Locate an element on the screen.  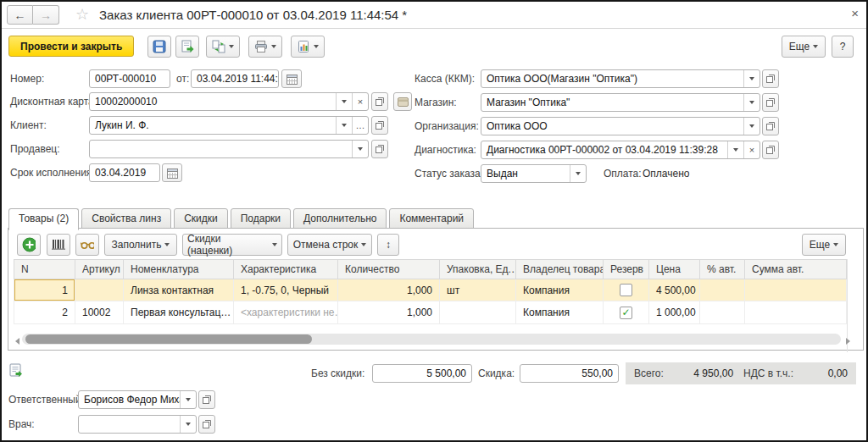
doctor-dropdown is located at coordinates (188, 424).